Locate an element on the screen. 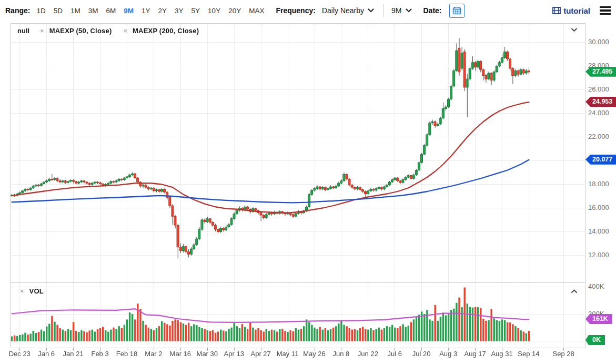 The image size is (616, 364). calendar-icon is located at coordinates (457, 11).